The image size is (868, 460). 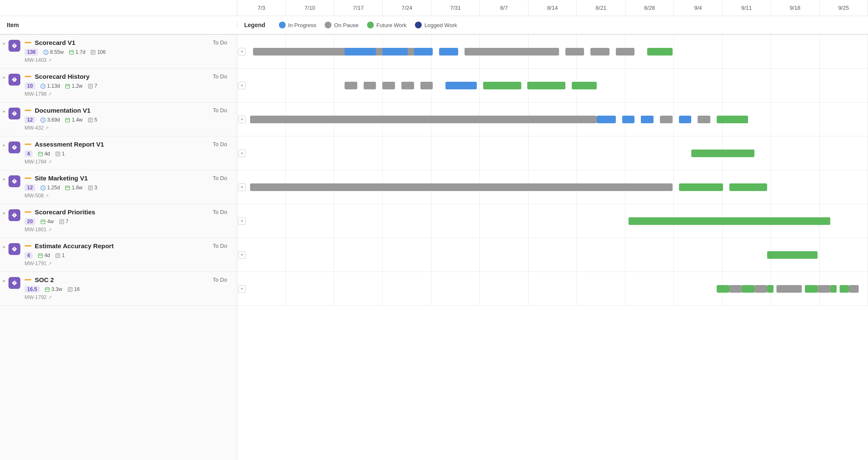 What do you see at coordinates (14, 249) in the screenshot?
I see `item-icon-estimate-accuracy-report` at bounding box center [14, 249].